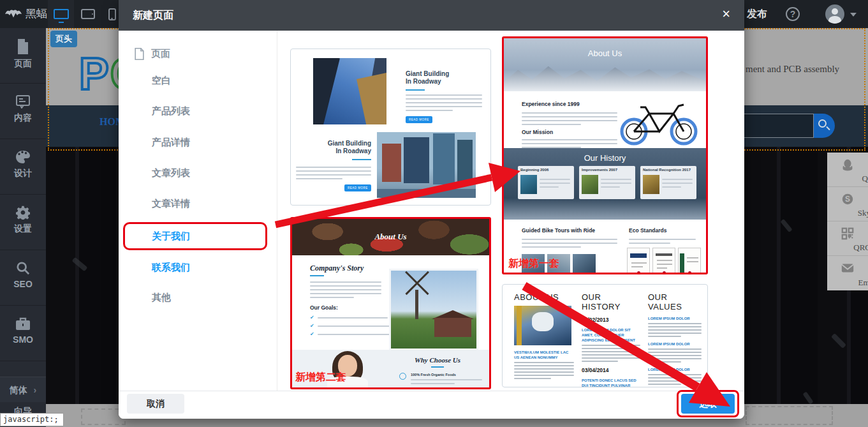 Image resolution: width=868 pixels, height=427 pixels. I want to click on certificates, so click(664, 261).